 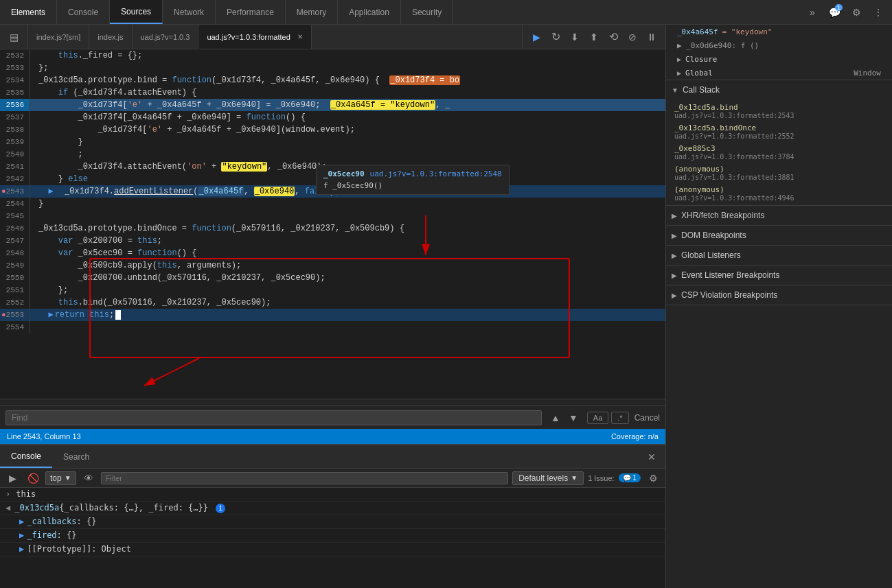 I want to click on call-stack-section: ▼ Call Stack _0x13cd5a.bind uad.js?v=1.0…, so click(x=779, y=143).